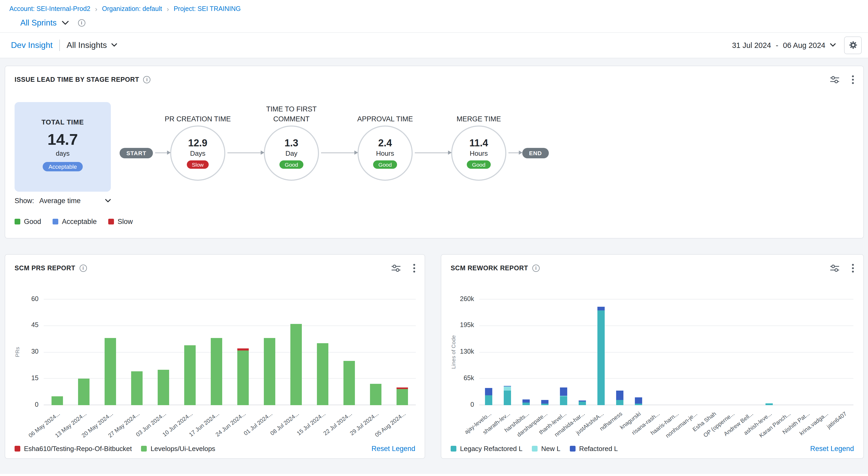  Describe the element at coordinates (45, 268) in the screenshot. I see `card-title: SCM PRS REPORT` at that location.